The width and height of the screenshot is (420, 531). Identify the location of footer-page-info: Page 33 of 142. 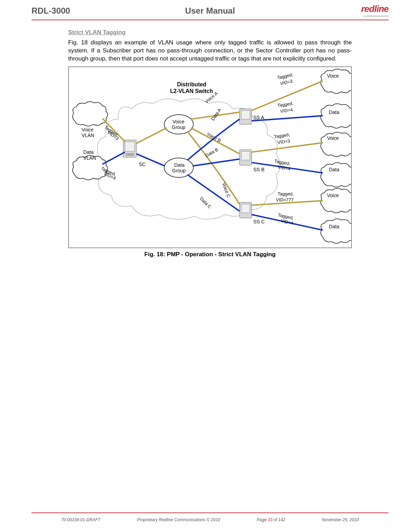
(271, 520).